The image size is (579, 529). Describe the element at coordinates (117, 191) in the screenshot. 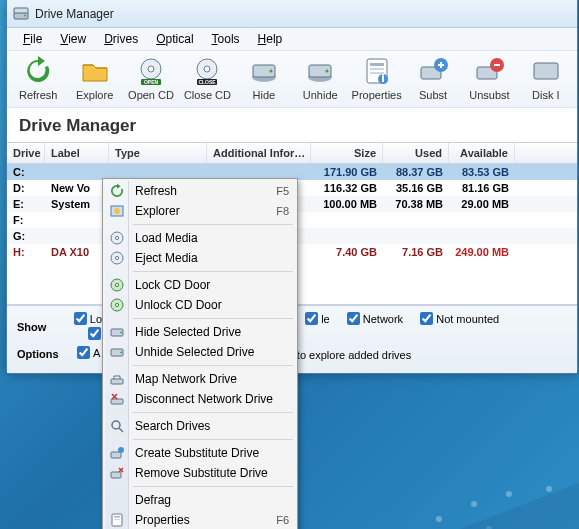

I see `refresh-icon` at that location.